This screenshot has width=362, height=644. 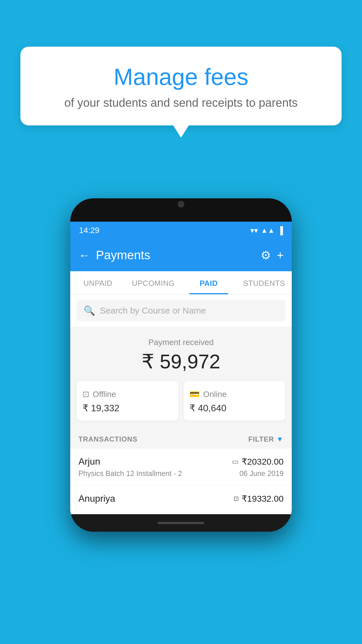 What do you see at coordinates (181, 401) in the screenshot?
I see `payment-cards: ⊡ Offline ₹ 19,332 💳 Online ₹ 40,640` at bounding box center [181, 401].